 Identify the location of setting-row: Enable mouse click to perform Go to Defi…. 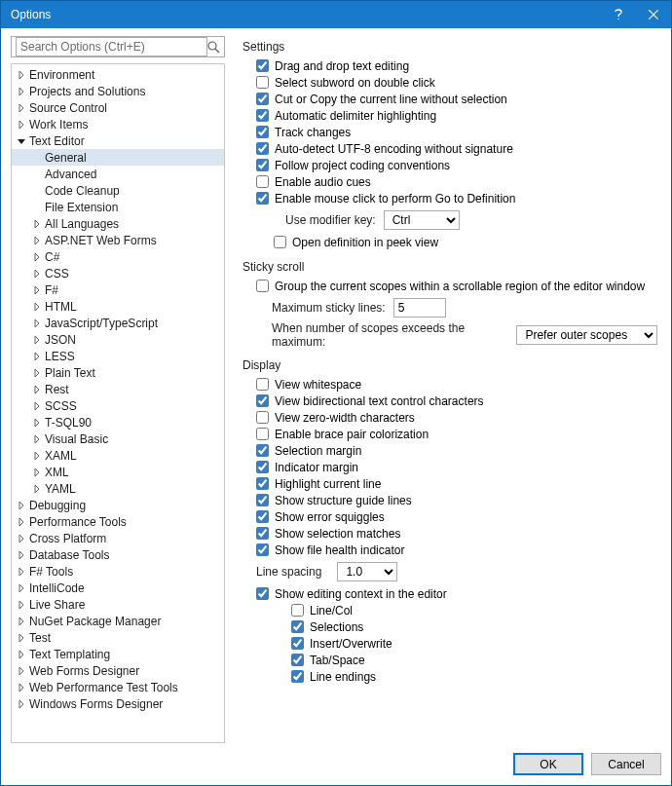
(450, 199).